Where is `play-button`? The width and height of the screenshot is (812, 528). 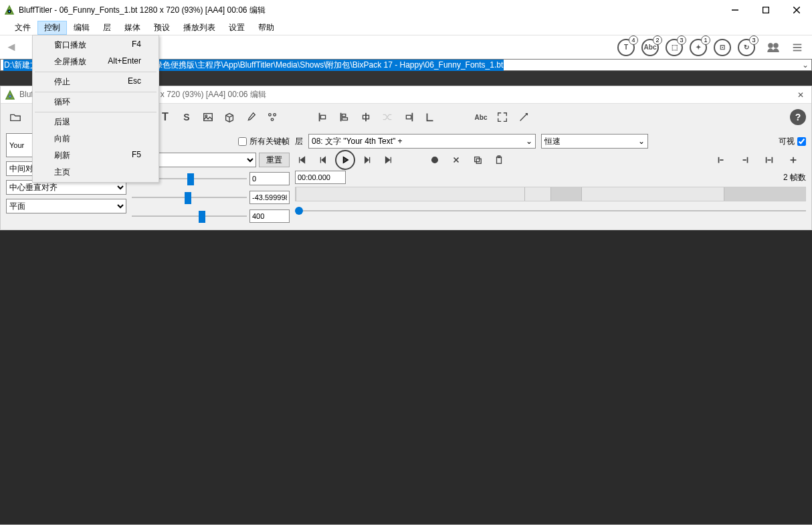 play-button is located at coordinates (345, 160).